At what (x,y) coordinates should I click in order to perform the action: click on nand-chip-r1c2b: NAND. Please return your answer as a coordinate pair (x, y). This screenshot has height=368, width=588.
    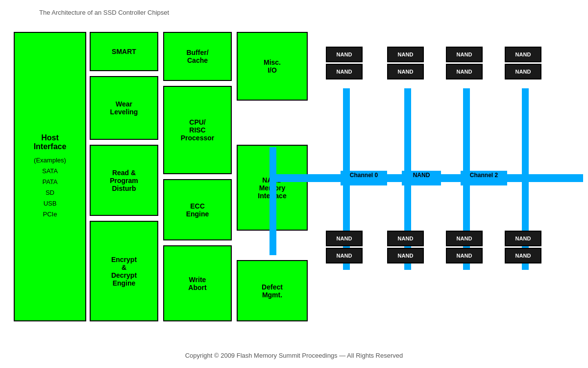
    Looking at the image, I should click on (406, 72).